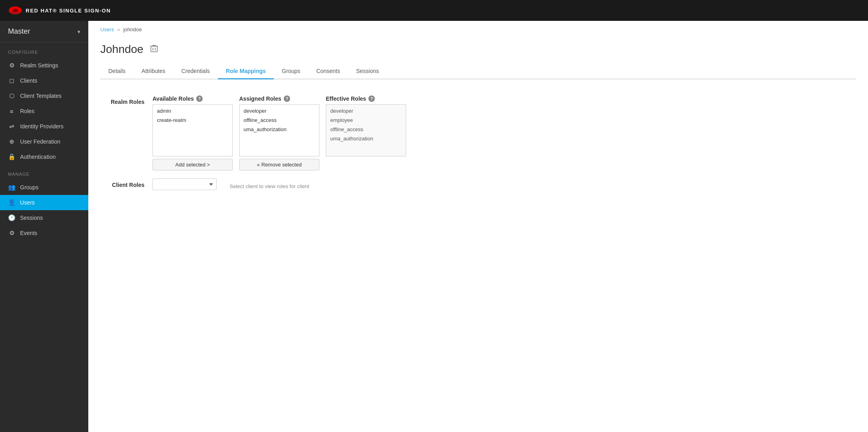  What do you see at coordinates (38, 157) in the screenshot?
I see `sidebar-item-label: Authentication` at bounding box center [38, 157].